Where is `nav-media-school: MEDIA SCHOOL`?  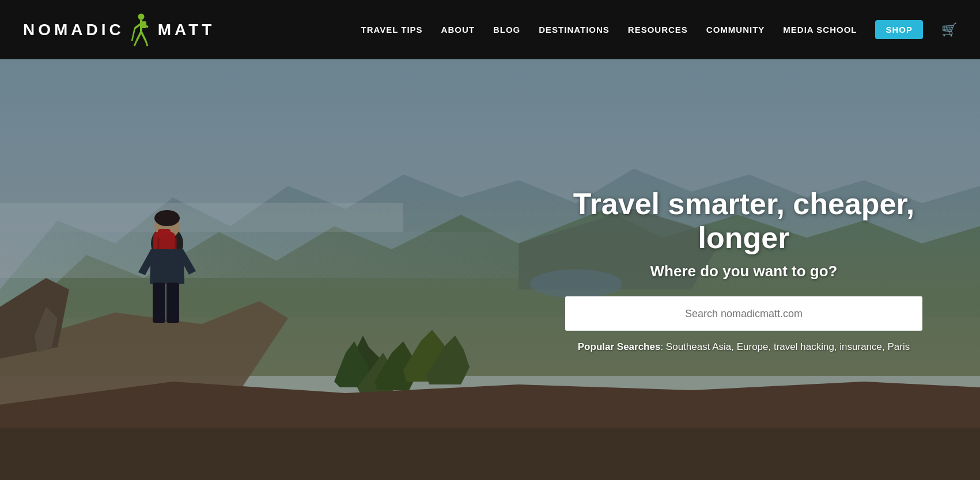 nav-media-school: MEDIA SCHOOL is located at coordinates (820, 30).